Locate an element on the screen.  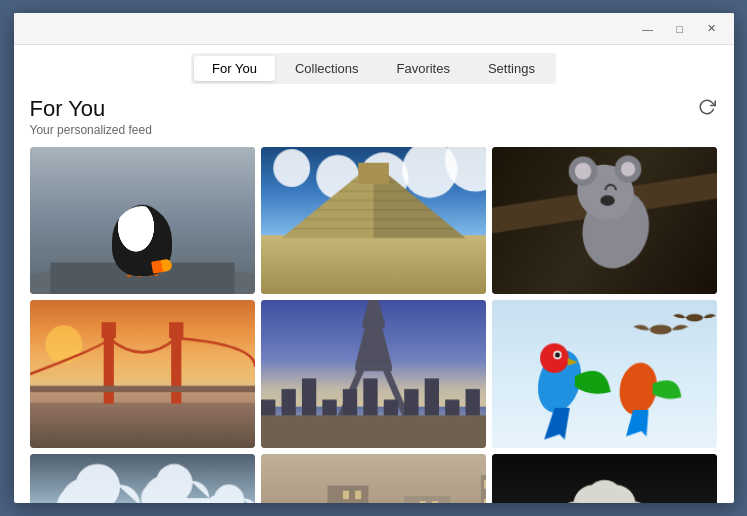
image-cell-dog is located at coordinates (604, 478).